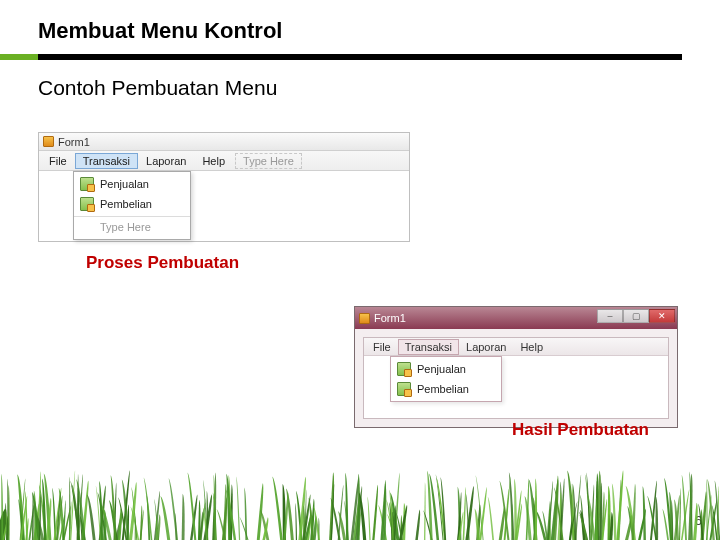 This screenshot has width=720, height=540. What do you see at coordinates (516, 318) in the screenshot?
I see `runtime-titlebar: Form1 – ▢ ✕` at bounding box center [516, 318].